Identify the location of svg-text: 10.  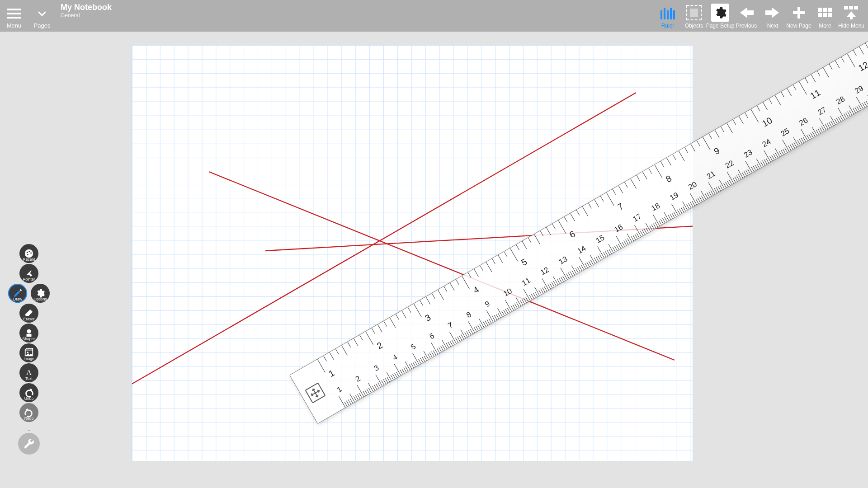
(767, 122).